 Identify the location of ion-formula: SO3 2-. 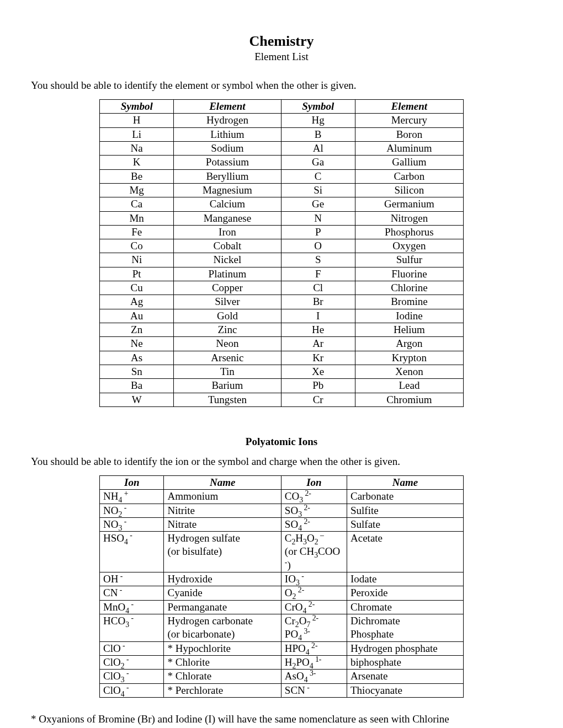
(314, 511).